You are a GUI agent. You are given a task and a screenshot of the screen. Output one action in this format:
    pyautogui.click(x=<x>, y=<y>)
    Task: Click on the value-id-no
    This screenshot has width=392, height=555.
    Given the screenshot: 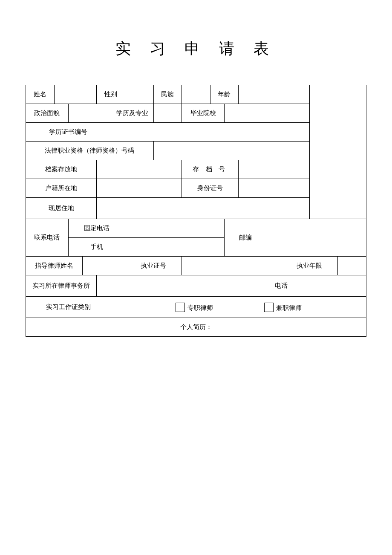 What is the action you would take?
    pyautogui.click(x=274, y=188)
    